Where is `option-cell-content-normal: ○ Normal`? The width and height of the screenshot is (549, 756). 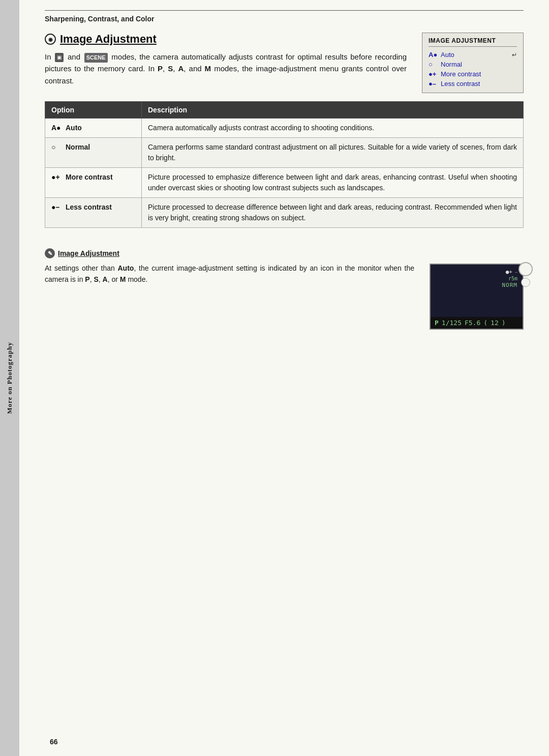 option-cell-content-normal: ○ Normal is located at coordinates (94, 148).